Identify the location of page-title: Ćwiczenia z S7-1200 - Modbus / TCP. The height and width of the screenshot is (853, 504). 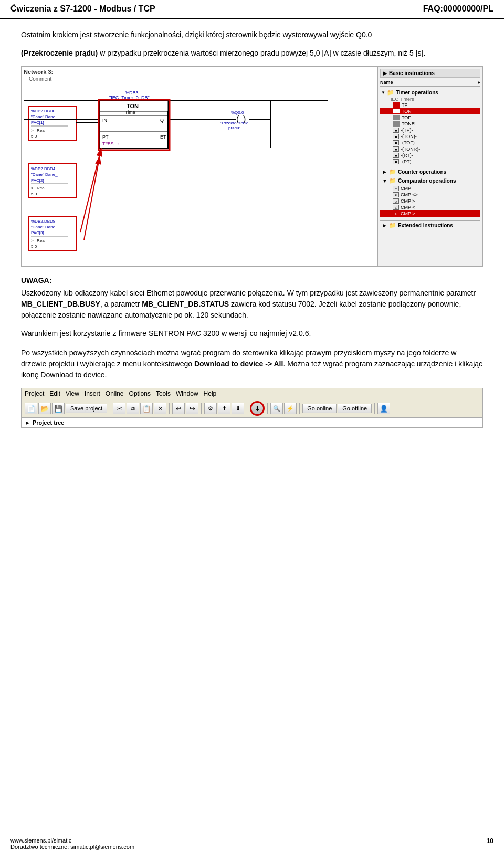
(83, 9).